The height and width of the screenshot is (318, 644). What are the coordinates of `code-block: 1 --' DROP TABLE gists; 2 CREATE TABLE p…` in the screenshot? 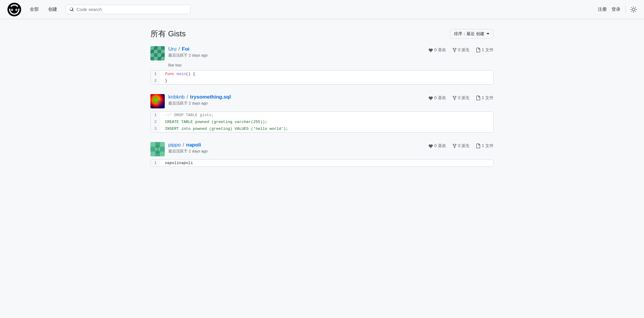 It's located at (322, 122).